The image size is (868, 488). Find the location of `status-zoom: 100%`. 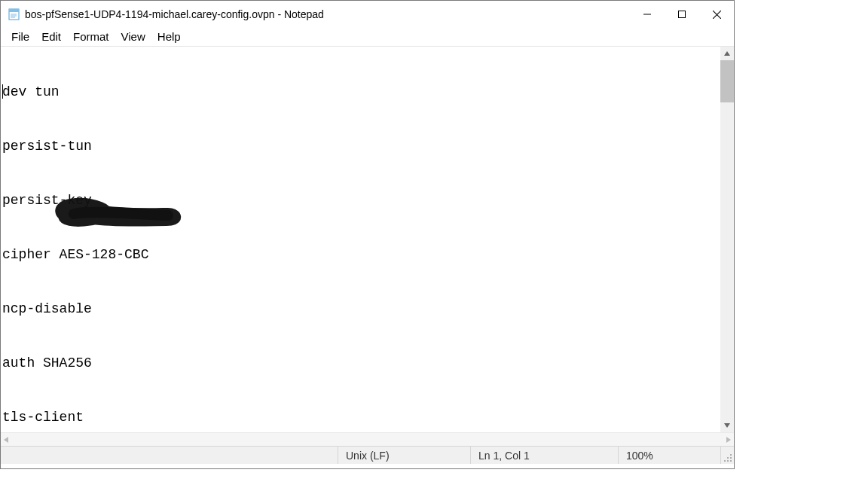

status-zoom: 100% is located at coordinates (669, 455).